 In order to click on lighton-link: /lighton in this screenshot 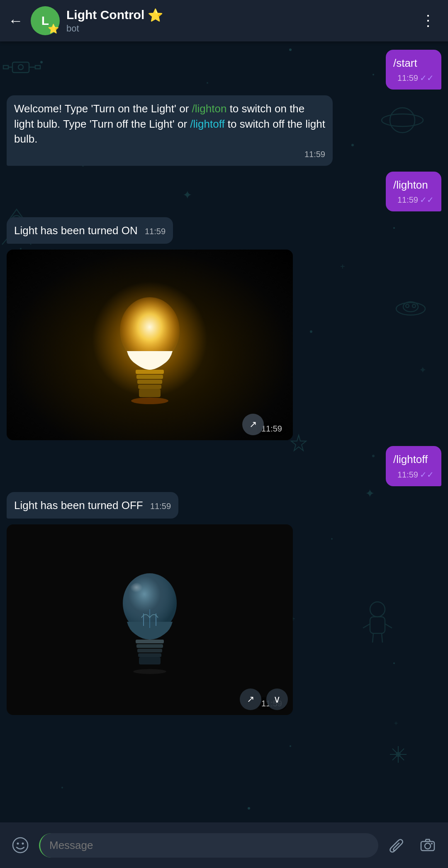, I will do `click(209, 109)`.